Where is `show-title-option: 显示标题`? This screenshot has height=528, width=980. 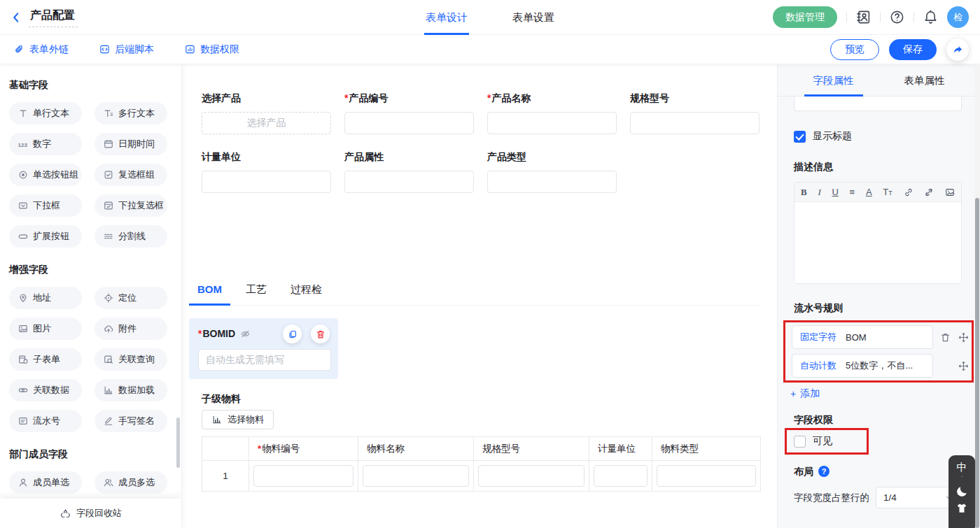
show-title-option: 显示标题 is located at coordinates (878, 136).